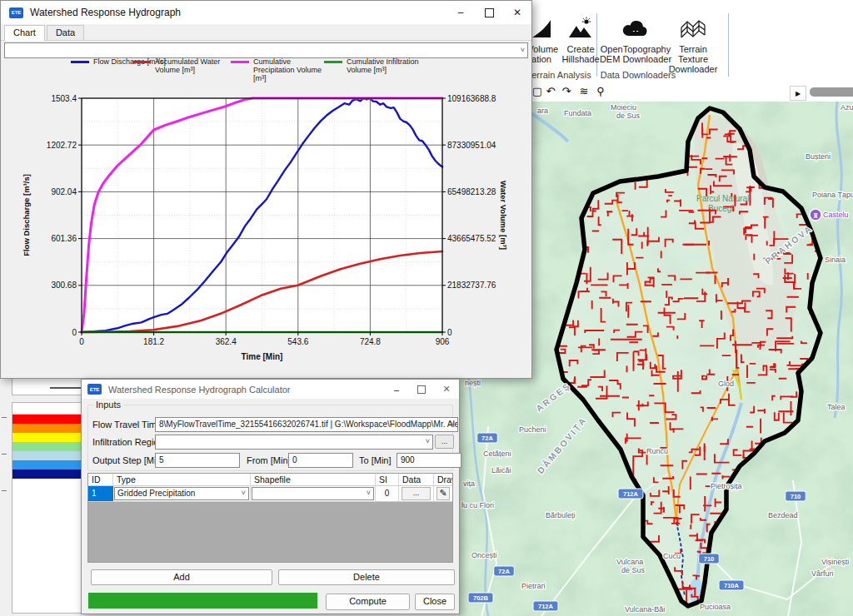  Describe the element at coordinates (823, 574) in the screenshot. I see `town-label: Vârfuri` at that location.